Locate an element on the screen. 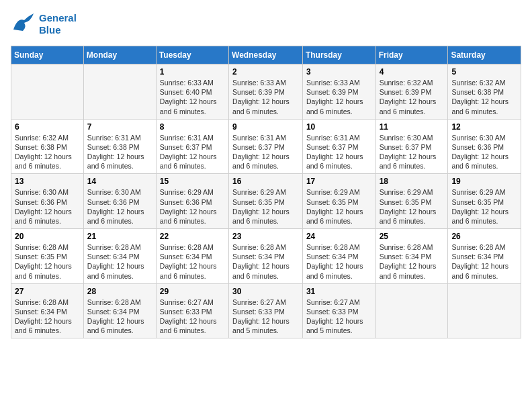 This screenshot has height=411, width=532. calendar-cell: 25Sunrise: 6:28 AM Sunset: 6:34 PM Dayli… is located at coordinates (412, 257).